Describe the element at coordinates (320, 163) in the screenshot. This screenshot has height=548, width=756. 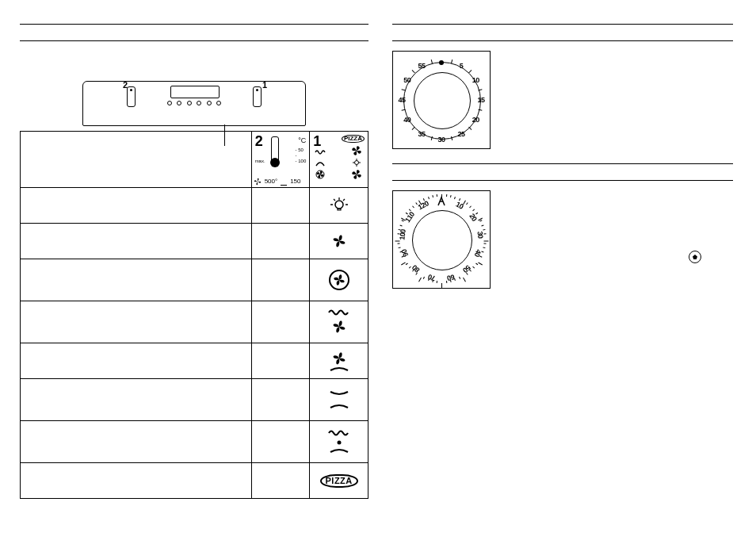
I see `conv-icon` at that location.